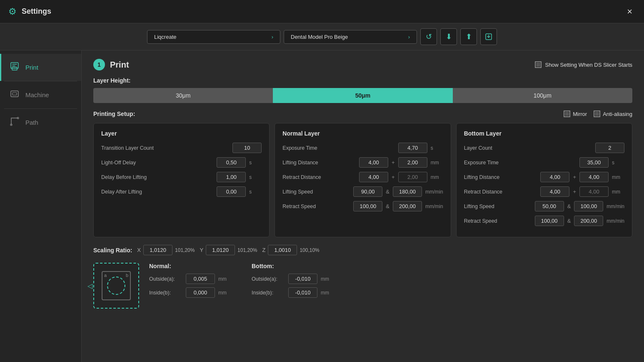 The width and height of the screenshot is (644, 362). What do you see at coordinates (489, 37) in the screenshot?
I see `export-down-button` at bounding box center [489, 37].